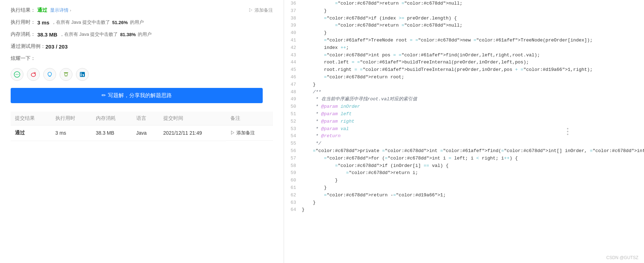 This screenshot has height=263, width=644. Describe the element at coordinates (293, 122) in the screenshot. I see `line-number: 52` at that location.